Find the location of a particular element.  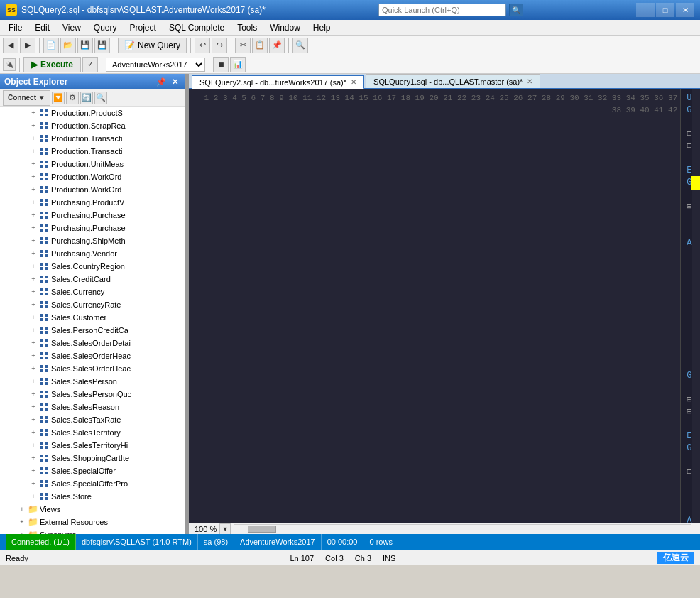

tree-item: +Production.ProductS is located at coordinates (92, 113).